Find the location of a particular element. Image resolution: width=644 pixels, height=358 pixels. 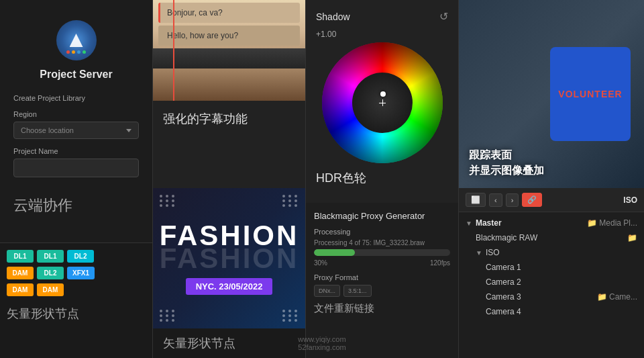

fashion-dots-br is located at coordinates (290, 316).